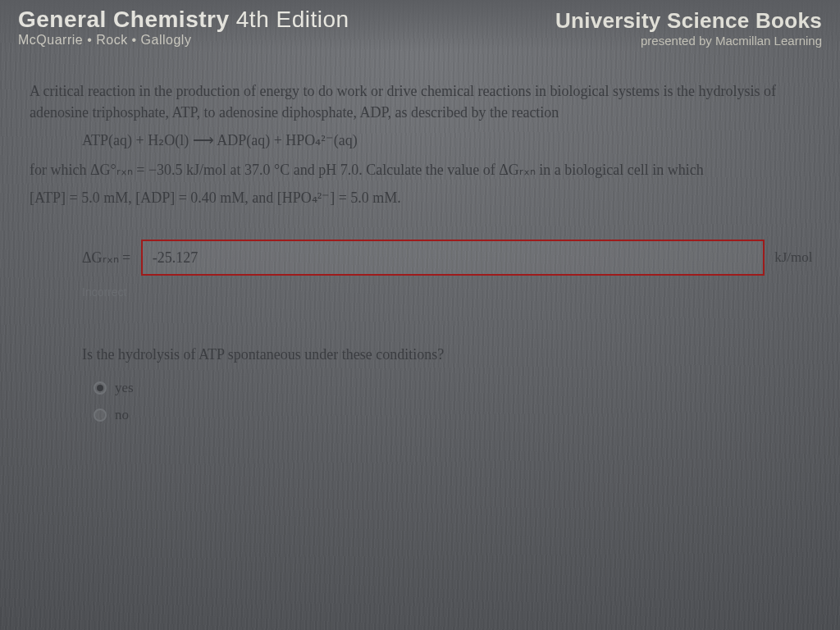  What do you see at coordinates (184, 28) in the screenshot?
I see `book-title-block: General Chemistry 4th Edition McQuarrie …` at bounding box center [184, 28].